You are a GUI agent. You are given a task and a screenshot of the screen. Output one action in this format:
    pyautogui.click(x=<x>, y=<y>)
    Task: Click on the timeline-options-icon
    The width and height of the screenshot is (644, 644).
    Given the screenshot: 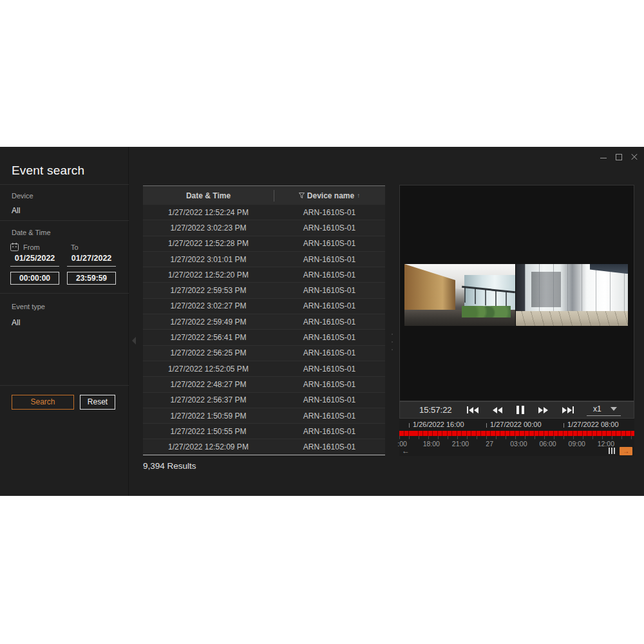 What is the action you would take?
    pyautogui.click(x=612, y=451)
    